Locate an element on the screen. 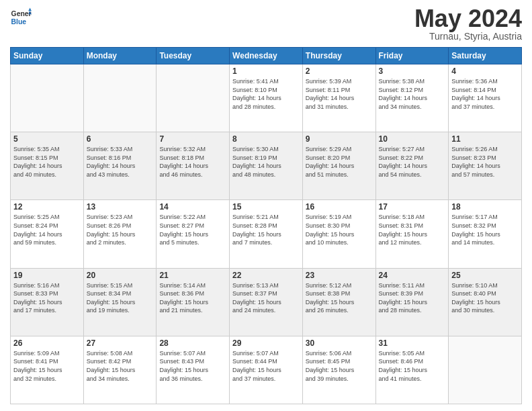 This screenshot has width=532, height=411. col-wednesday: Wednesday is located at coordinates (266, 56).